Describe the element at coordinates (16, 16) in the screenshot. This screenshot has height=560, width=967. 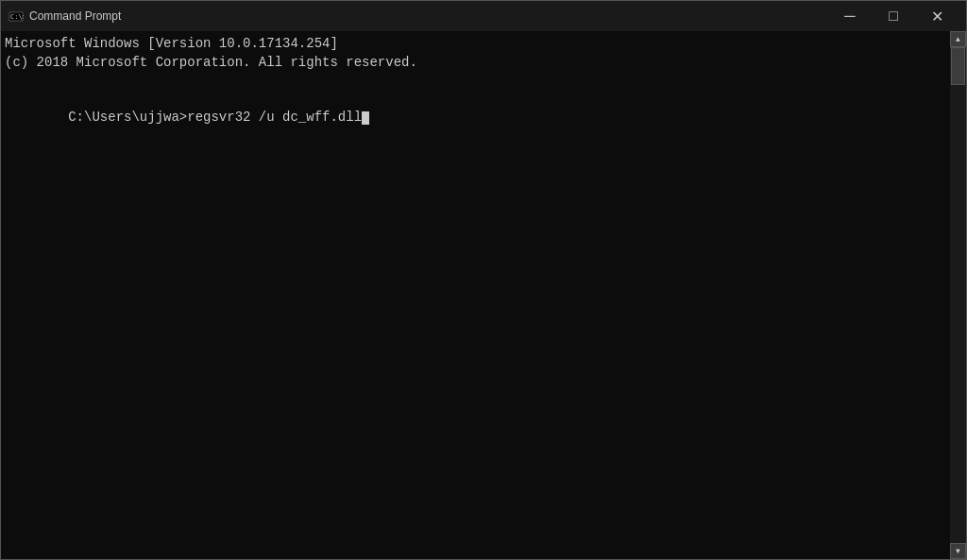
I see `cmd-icon: C:\>` at that location.